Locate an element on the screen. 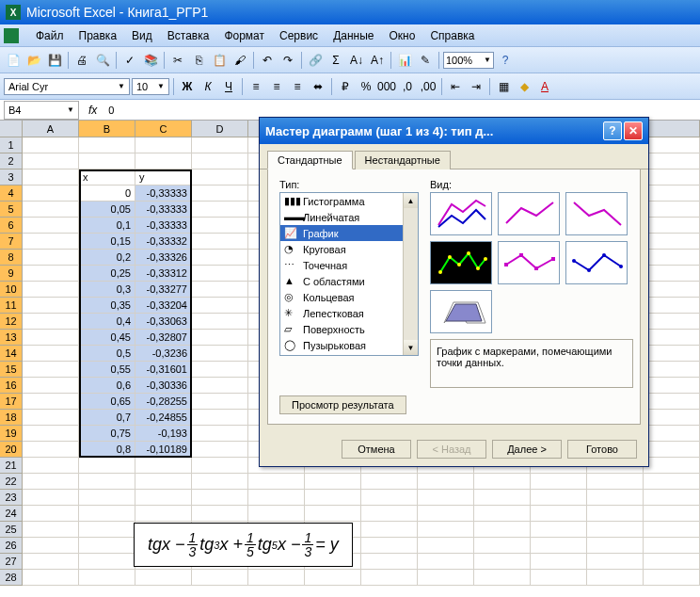 The width and height of the screenshot is (700, 597). cell: 0,65 is located at coordinates (107, 401).